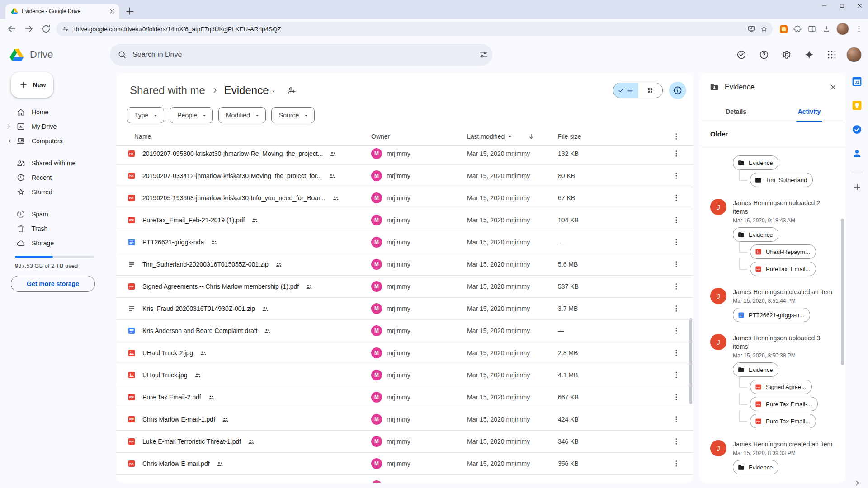 This screenshot has width=868, height=488. What do you see at coordinates (784, 29) in the screenshot?
I see `extension-icon` at bounding box center [784, 29].